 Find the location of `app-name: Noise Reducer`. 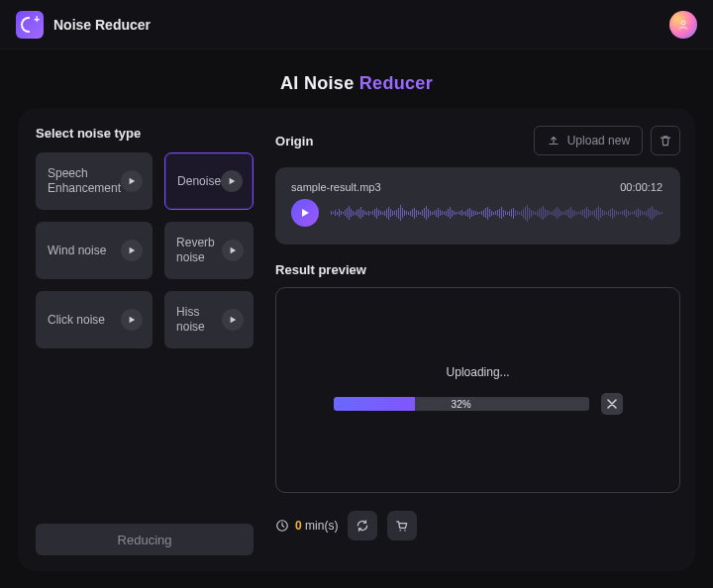

app-name: Noise Reducer is located at coordinates (102, 25).